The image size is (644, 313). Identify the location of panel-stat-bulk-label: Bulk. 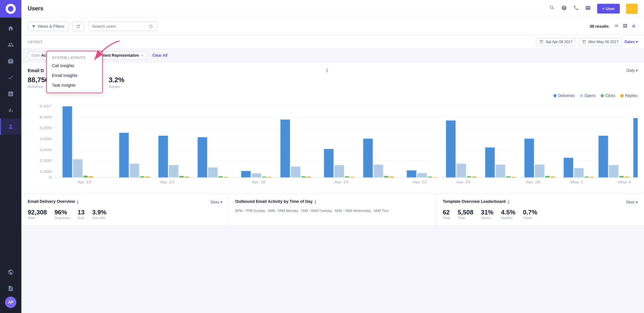
(81, 218).